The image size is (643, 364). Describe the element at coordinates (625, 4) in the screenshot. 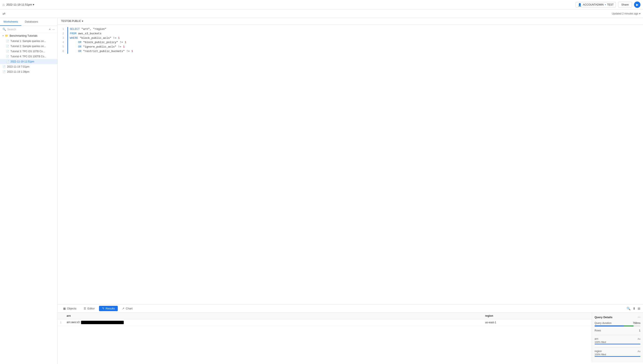

I see `share-button: Share` at that location.